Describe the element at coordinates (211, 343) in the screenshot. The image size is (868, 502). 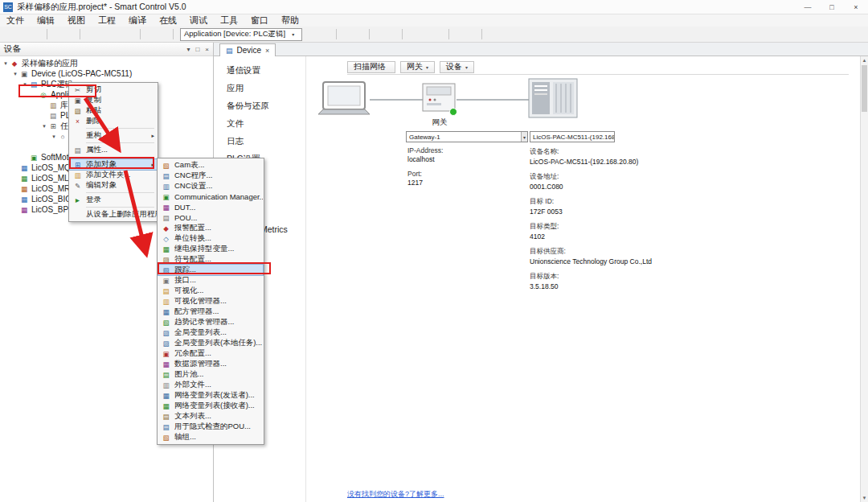
I see `add-object-global-variable-list-tasklocal: ▨ 全局变量列表(本地任务)...` at that location.